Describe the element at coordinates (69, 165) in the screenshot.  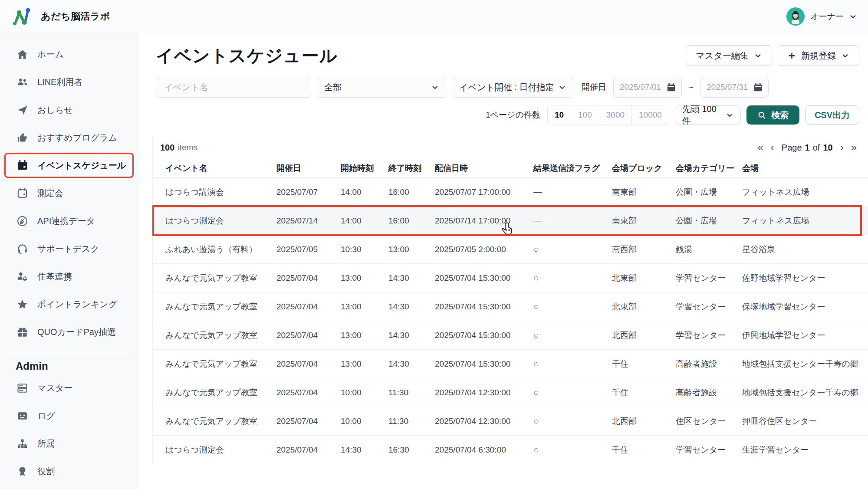
I see `sidebar-item-calendar-filled: イベントスケジュール` at that location.